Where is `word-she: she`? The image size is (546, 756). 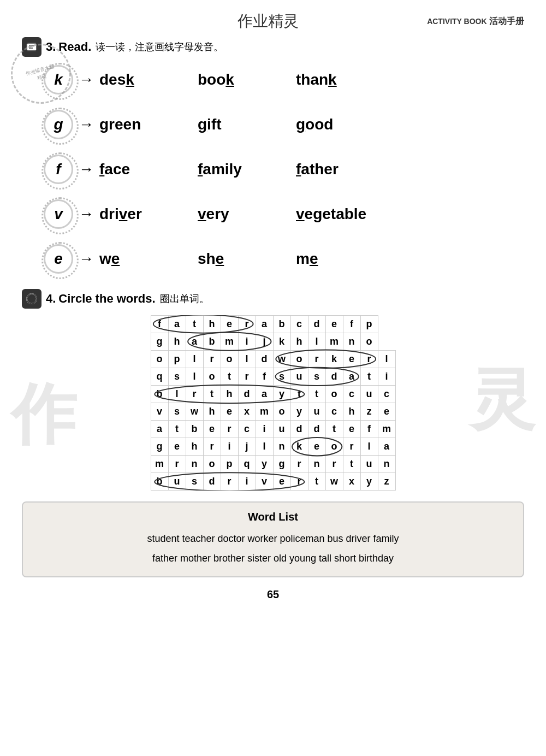
word-she: she is located at coordinates (247, 259).